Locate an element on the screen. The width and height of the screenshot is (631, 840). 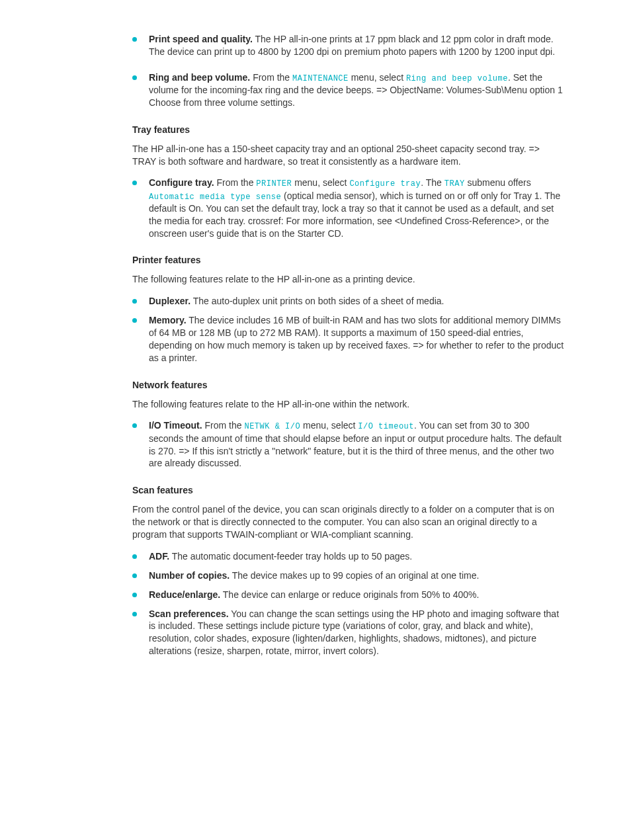
item-text: The device can enlarge or reduce origina… is located at coordinates (349, 595).